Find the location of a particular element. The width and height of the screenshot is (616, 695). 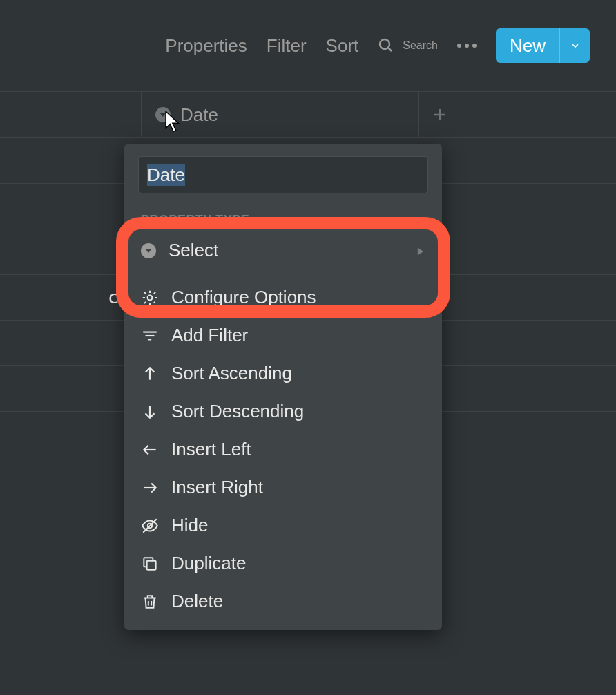

insert-right-item: Insert Right is located at coordinates (283, 488).